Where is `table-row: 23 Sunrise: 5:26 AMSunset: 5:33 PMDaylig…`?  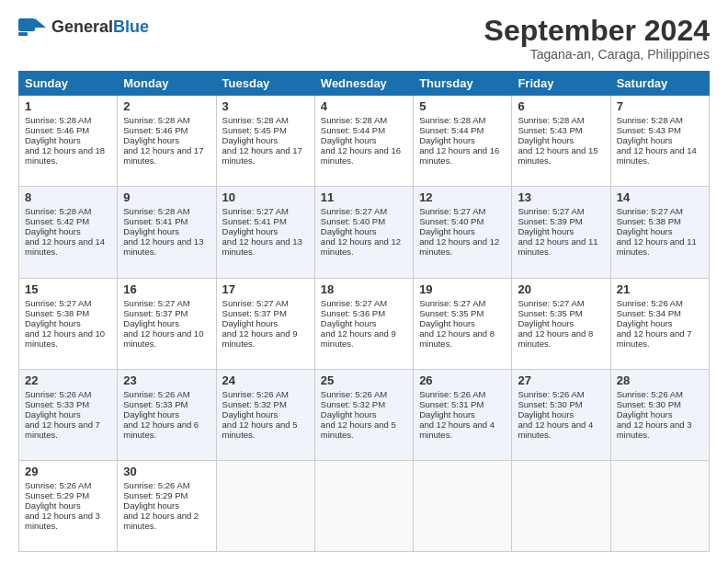 table-row: 23 Sunrise: 5:26 AMSunset: 5:33 PMDaylig… is located at coordinates (167, 414).